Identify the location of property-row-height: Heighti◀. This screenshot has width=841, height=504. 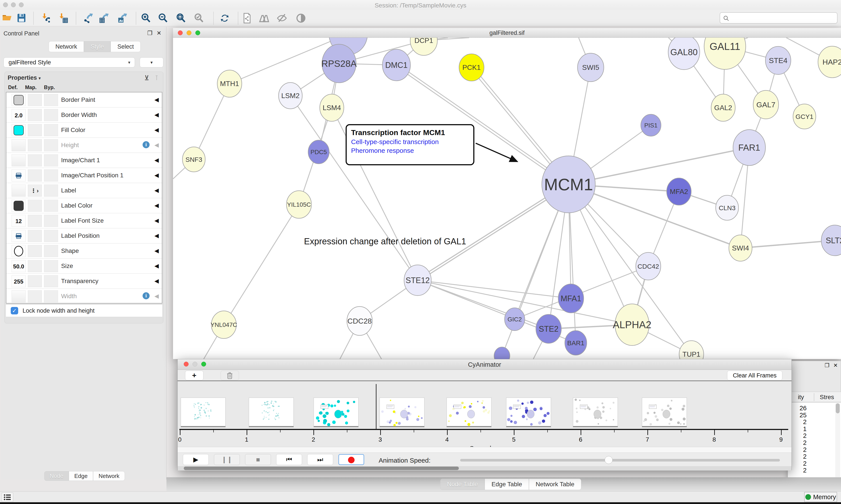
(84, 145).